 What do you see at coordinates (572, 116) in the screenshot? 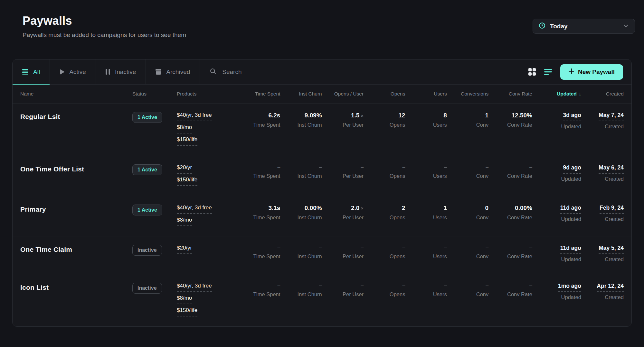
I see `updated-cell-value: 3d ago` at bounding box center [572, 116].